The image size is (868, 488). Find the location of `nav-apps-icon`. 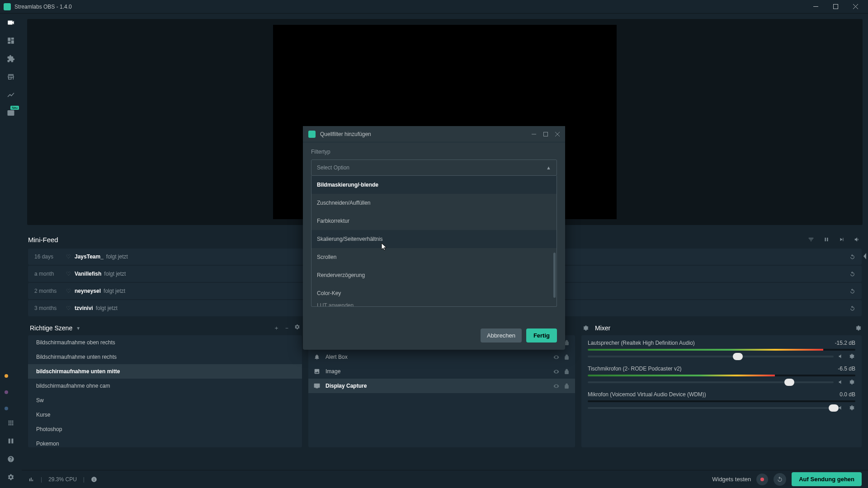

nav-apps-icon is located at coordinates (11, 423).